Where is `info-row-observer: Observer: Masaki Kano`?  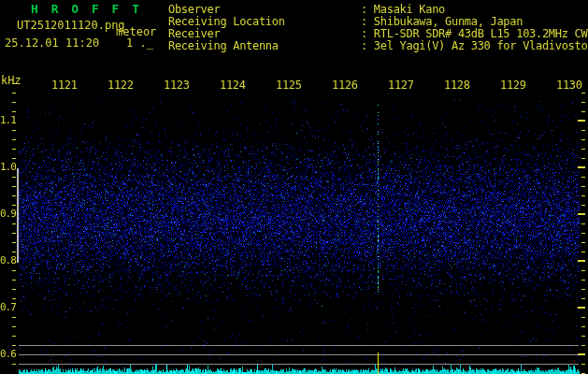 info-row-observer: Observer: Masaki Kano is located at coordinates (378, 9).